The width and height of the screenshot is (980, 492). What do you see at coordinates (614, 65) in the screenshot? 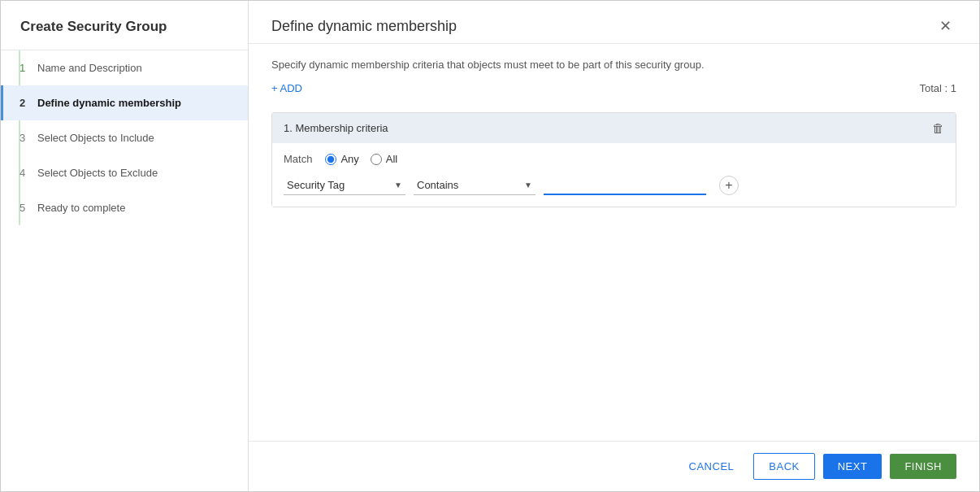
I see `subtitle: Specify dynamic membership criteria that…` at bounding box center [614, 65].